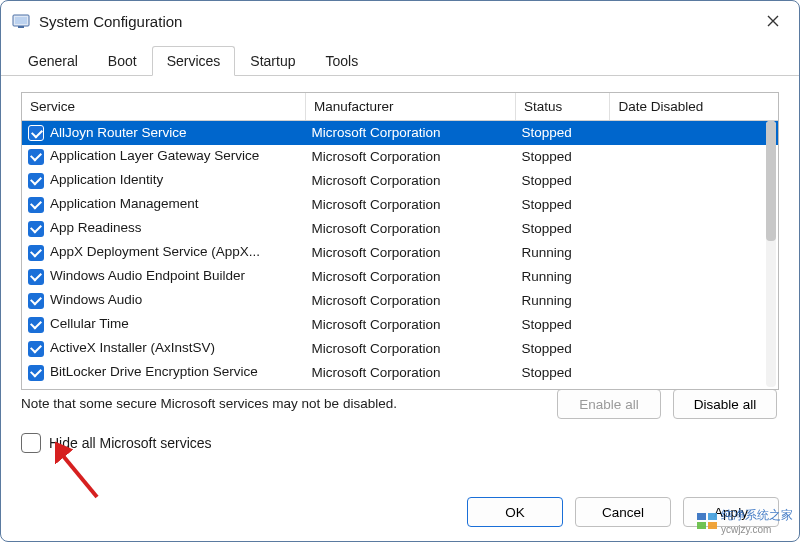  What do you see at coordinates (96, 228) in the screenshot?
I see `service-name: App Readiness` at bounding box center [96, 228].